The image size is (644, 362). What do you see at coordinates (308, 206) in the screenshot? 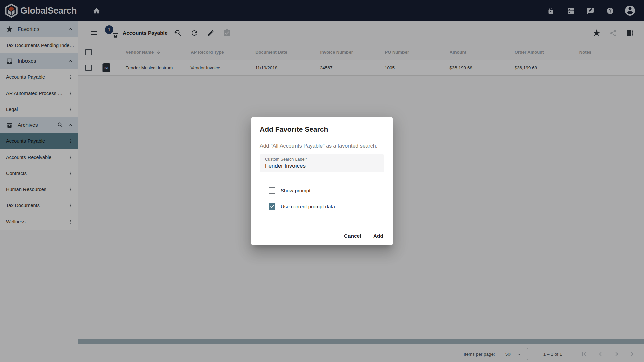
I see `use-prompt-data-label: Use current prompt data` at bounding box center [308, 206].